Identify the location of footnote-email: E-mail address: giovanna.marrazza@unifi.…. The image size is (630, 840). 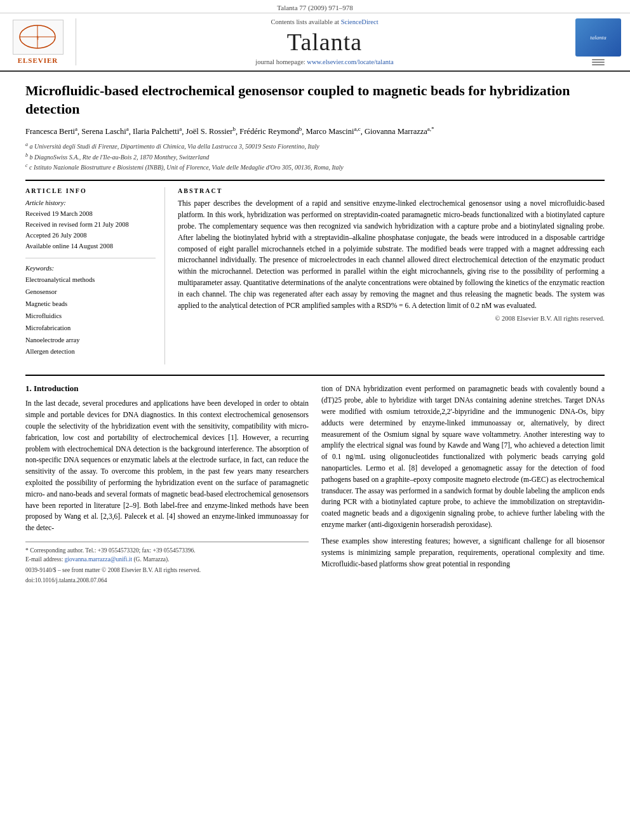
(167, 559).